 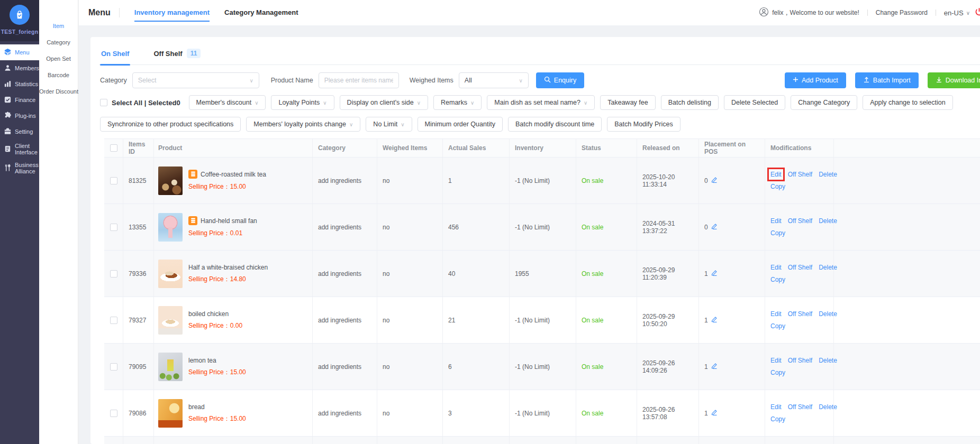 What do you see at coordinates (388, 124) in the screenshot?
I see `no-limit-button: No Limit` at bounding box center [388, 124].